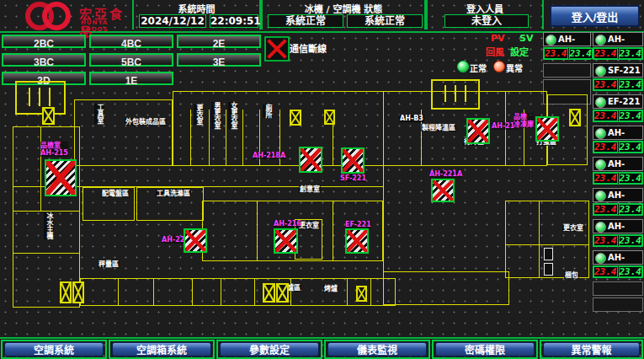 The height and width of the screenshot is (359, 644). Describe the element at coordinates (322, 17) in the screenshot. I see `header-bar: 宏亞食品 HUNYA FOODS 系統時間 2024/12/12 22:09:5…` at that location.